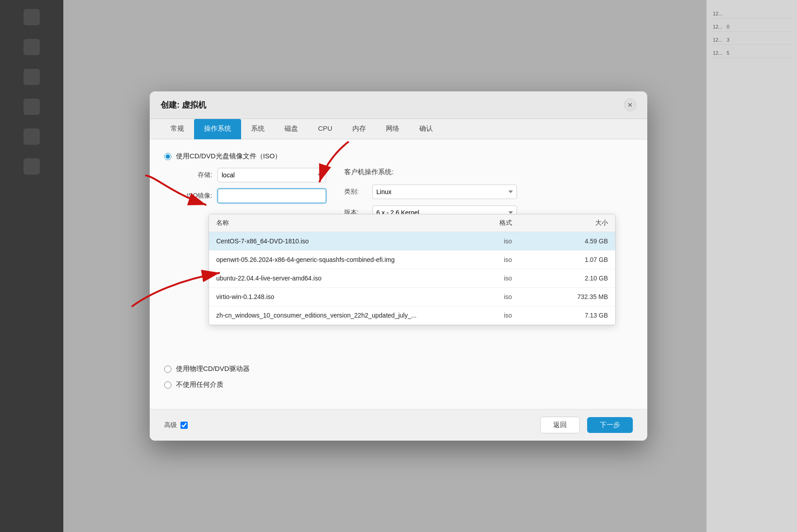  Describe the element at coordinates (184, 425) in the screenshot. I see `advanced-checkbox` at that location.